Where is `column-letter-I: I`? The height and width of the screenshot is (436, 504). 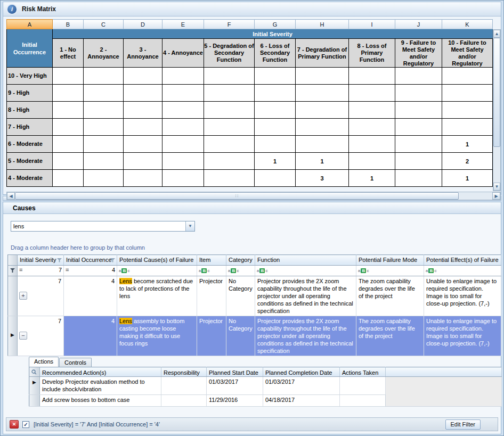
column-letter-I: I is located at coordinates (372, 24).